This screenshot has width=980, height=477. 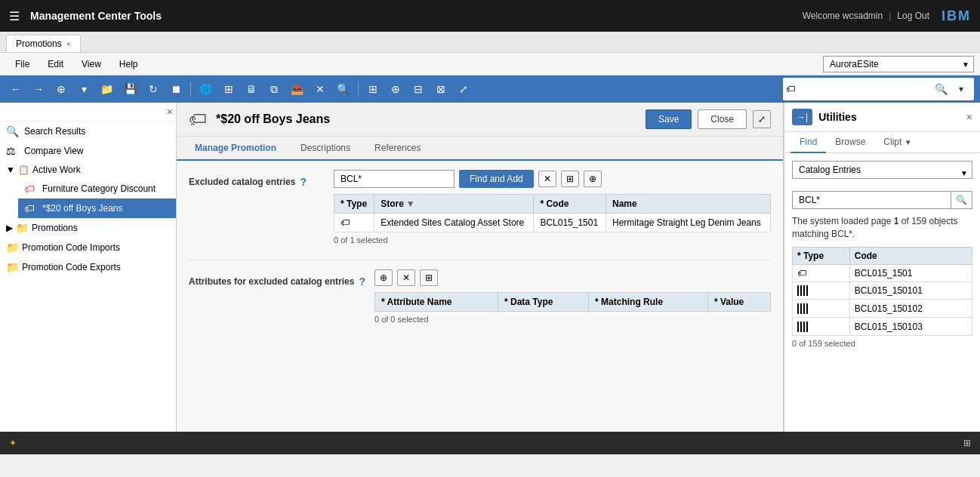 I want to click on attr-delete-btn: ✕, so click(x=406, y=278).